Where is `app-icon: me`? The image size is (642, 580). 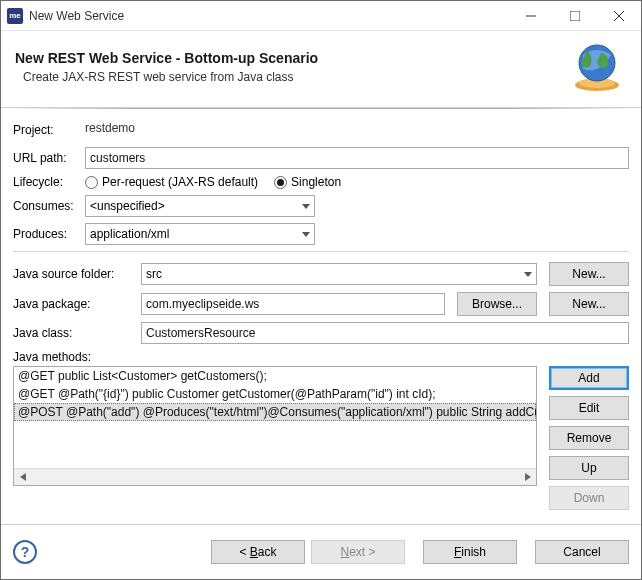
app-icon: me is located at coordinates (15, 16).